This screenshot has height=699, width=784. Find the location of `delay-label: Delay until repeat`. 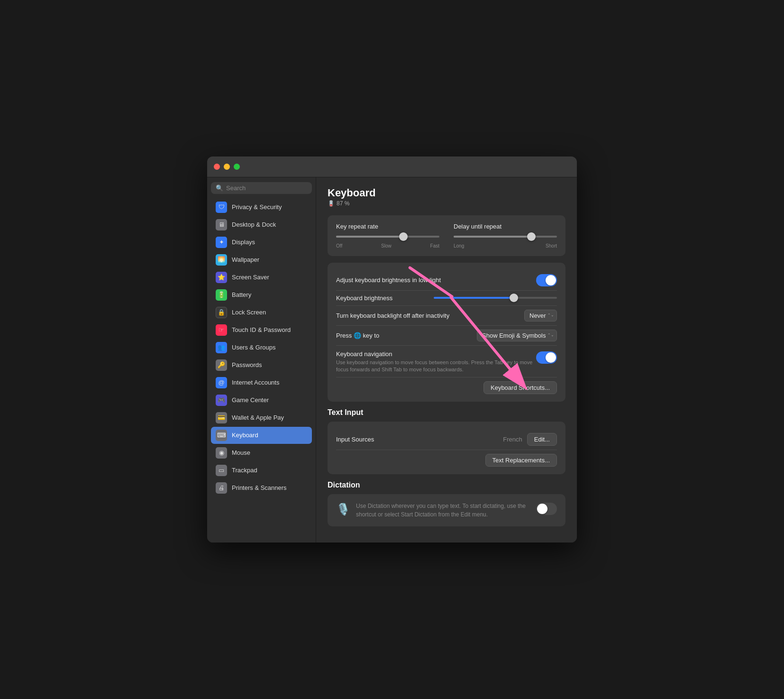

delay-label: Delay until repeat is located at coordinates (505, 227).